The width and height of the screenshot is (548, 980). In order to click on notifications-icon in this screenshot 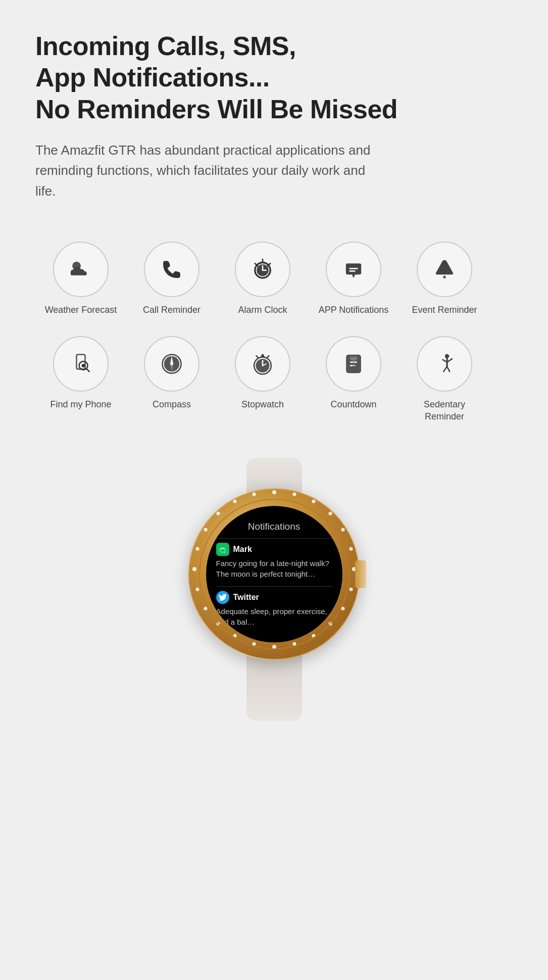, I will do `click(354, 269)`.